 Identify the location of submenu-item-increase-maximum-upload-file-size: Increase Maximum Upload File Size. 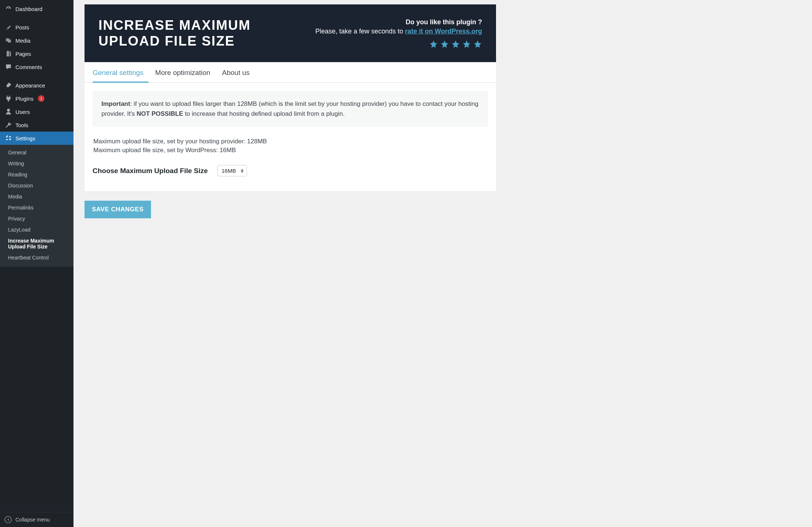
(37, 244).